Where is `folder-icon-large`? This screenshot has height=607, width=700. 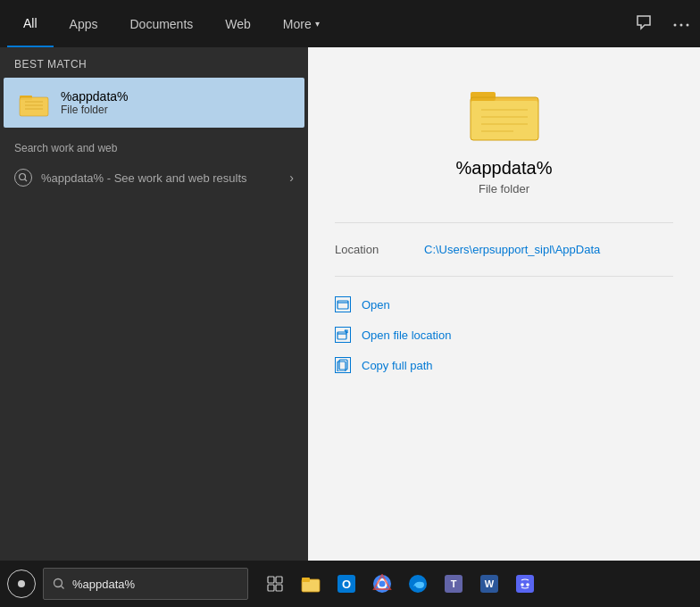
folder-icon-large is located at coordinates (504, 113).